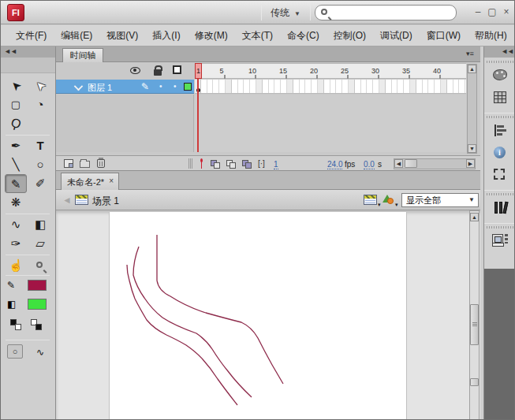 This screenshot has width=515, height=420. What do you see at coordinates (37, 304) in the screenshot?
I see `fill-color-swatch` at bounding box center [37, 304].